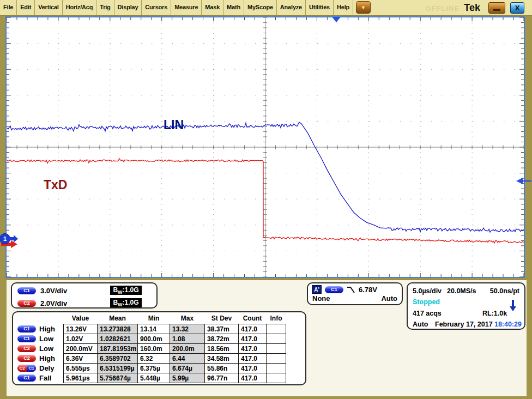  I want to click on menu-dropdown-button: ▼, so click(363, 8).